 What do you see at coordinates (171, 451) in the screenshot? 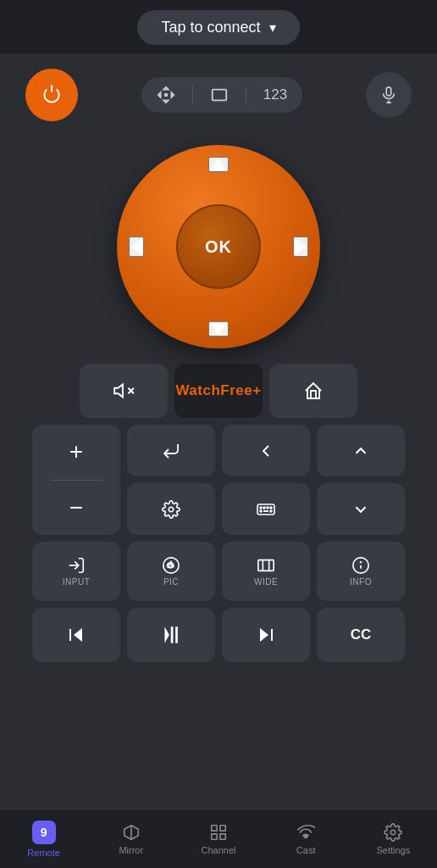
I see `input-switch-icon` at bounding box center [171, 451].